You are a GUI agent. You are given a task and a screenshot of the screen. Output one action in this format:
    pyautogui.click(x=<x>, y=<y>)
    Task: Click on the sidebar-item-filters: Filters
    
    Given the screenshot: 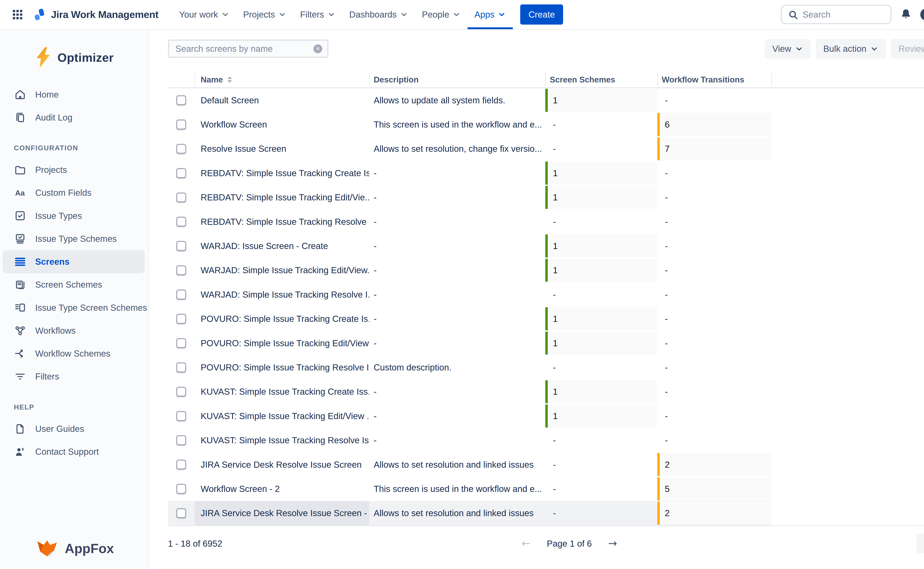 What is the action you would take?
    pyautogui.click(x=74, y=376)
    